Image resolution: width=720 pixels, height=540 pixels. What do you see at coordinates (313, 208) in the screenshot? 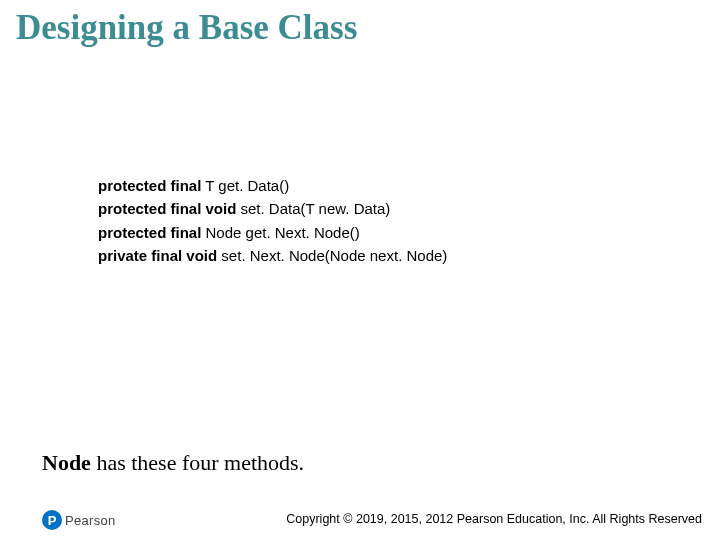
I see `code-rest: set. Data(T new. Data)` at bounding box center [313, 208].